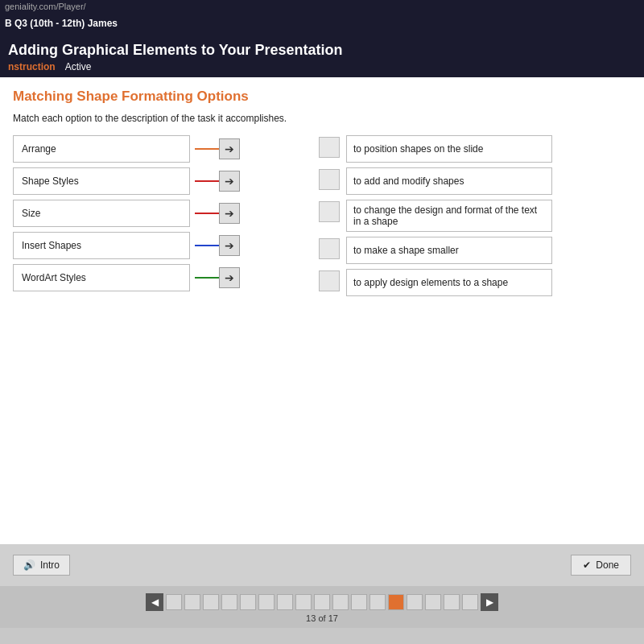 The height and width of the screenshot is (644, 644). Describe the element at coordinates (101, 278) in the screenshot. I see `term-box: WordArt Styles` at that location.